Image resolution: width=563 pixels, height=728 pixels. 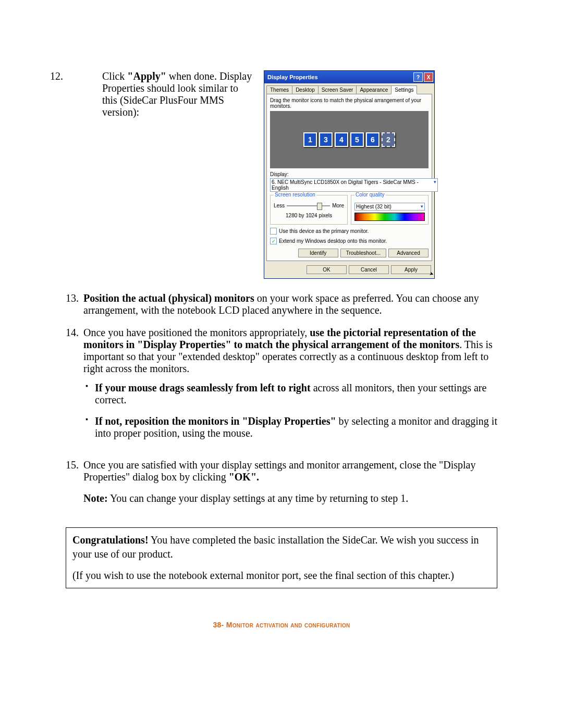 What do you see at coordinates (287, 625) in the screenshot?
I see `chapter-name: Monitor activation and configuration` at bounding box center [287, 625].